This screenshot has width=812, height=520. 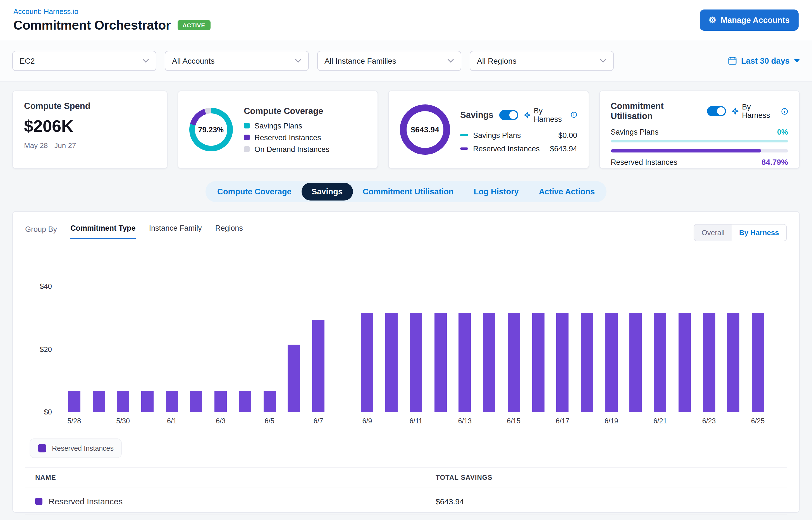 What do you see at coordinates (660, 362) in the screenshot?
I see `bar-6/21` at bounding box center [660, 362].